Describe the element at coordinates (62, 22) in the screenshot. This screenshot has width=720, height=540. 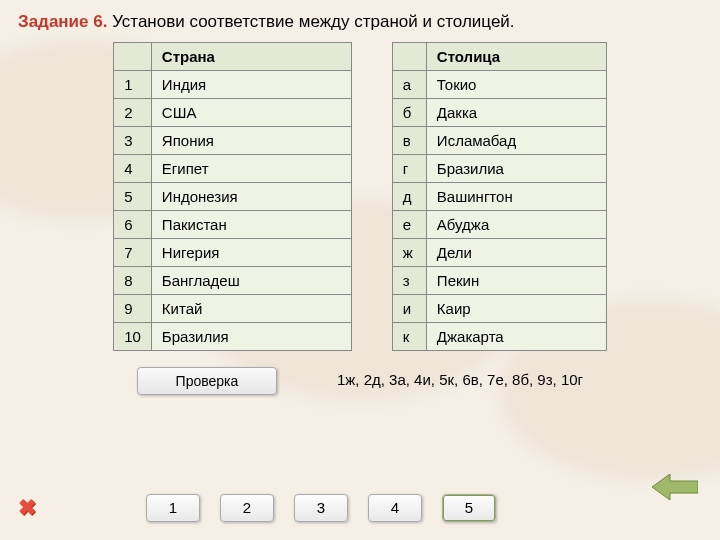
I see `task-number: Задание 6.` at that location.